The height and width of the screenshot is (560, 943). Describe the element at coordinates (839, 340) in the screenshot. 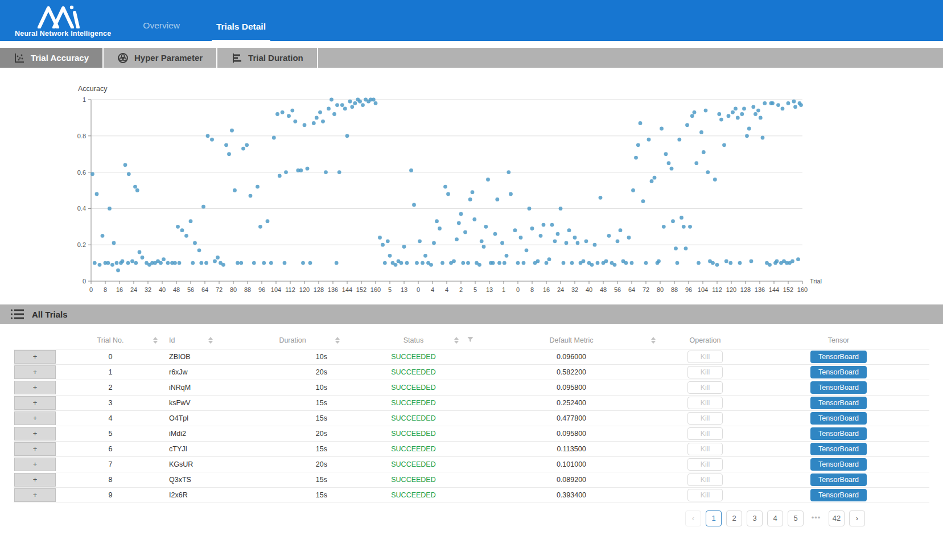

I see `column-header-tensor: Tensor` at that location.